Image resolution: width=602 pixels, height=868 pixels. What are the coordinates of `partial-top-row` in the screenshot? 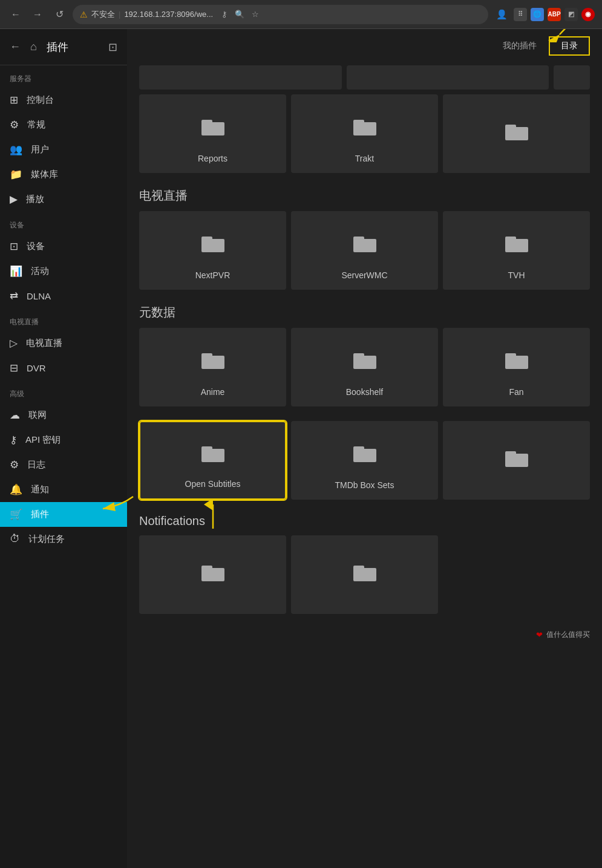 It's located at (364, 75).